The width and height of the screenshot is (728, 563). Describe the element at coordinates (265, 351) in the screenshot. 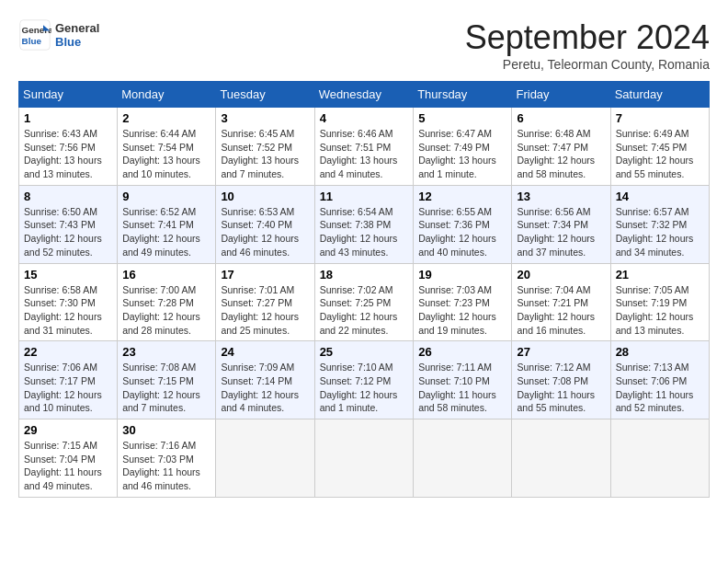

I see `day-number: 24` at that location.